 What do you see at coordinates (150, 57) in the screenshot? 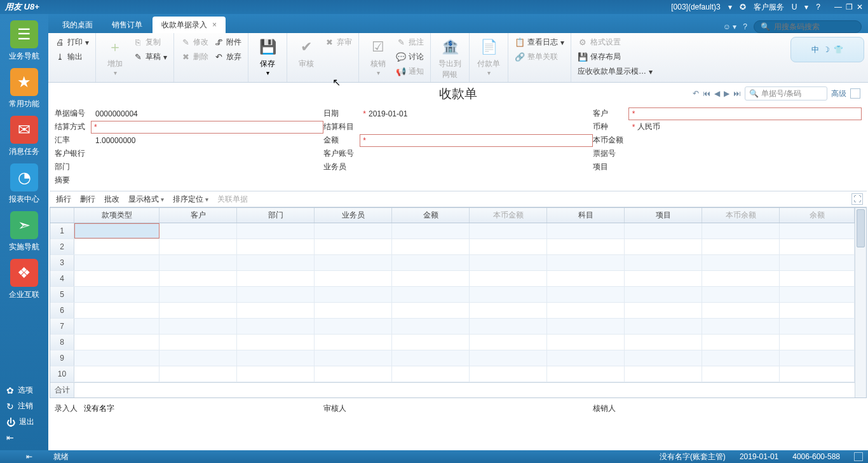
I see `draft-button: ✎草稿▾` at bounding box center [150, 57].